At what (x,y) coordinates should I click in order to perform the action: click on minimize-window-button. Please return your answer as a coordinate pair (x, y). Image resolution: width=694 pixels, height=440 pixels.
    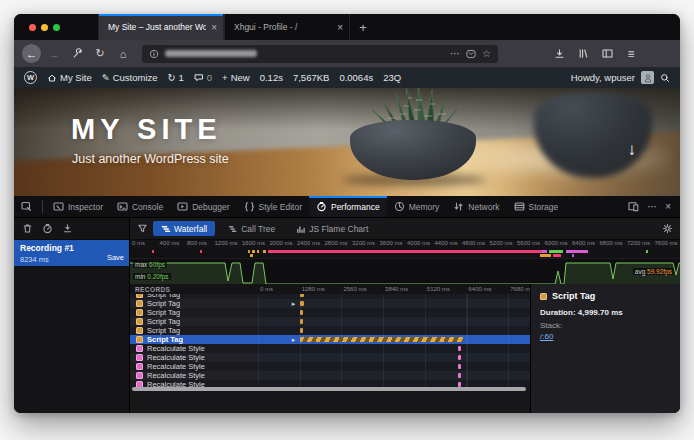
    Looking at the image, I should click on (44, 28).